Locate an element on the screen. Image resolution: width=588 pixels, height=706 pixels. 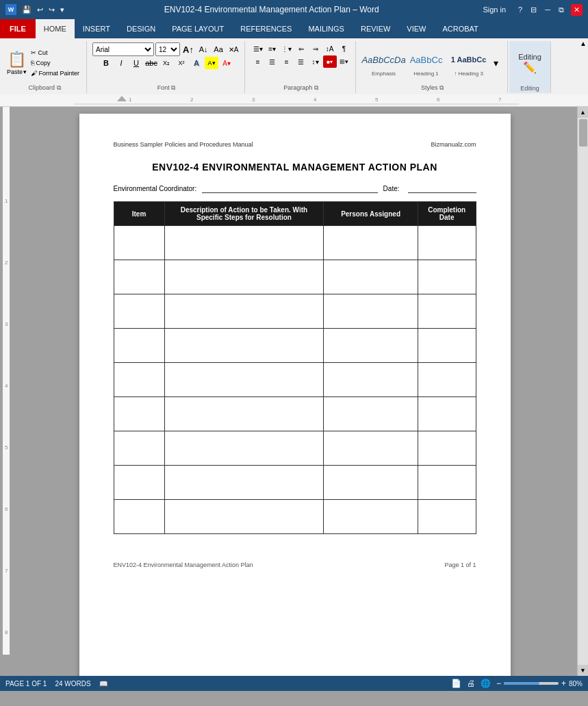
date-field is located at coordinates (442, 188).